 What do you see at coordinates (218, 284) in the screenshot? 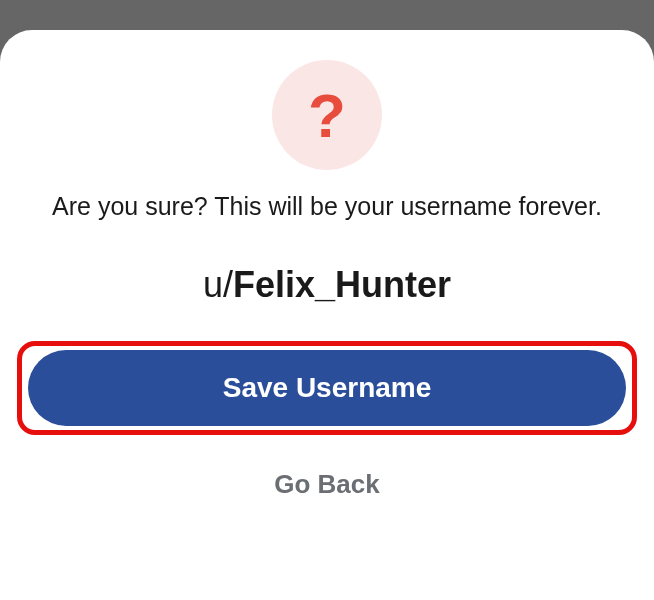
I see `username-prefix: u/` at bounding box center [218, 284].